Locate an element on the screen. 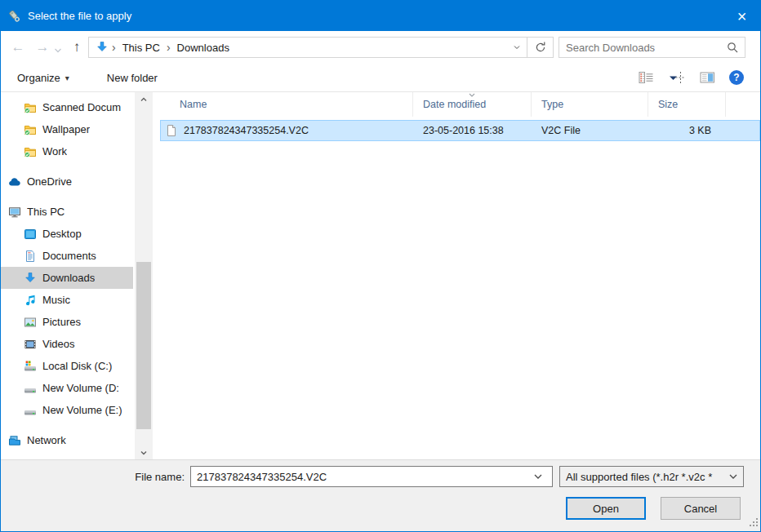 The width and height of the screenshot is (761, 532). sidebar-item-label: New Volume (D: is located at coordinates (81, 388).